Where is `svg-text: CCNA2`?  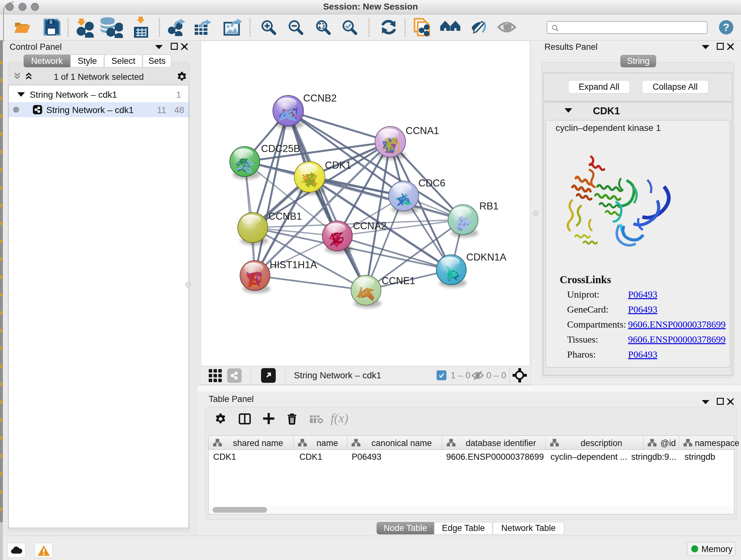 svg-text: CCNA2 is located at coordinates (370, 226).